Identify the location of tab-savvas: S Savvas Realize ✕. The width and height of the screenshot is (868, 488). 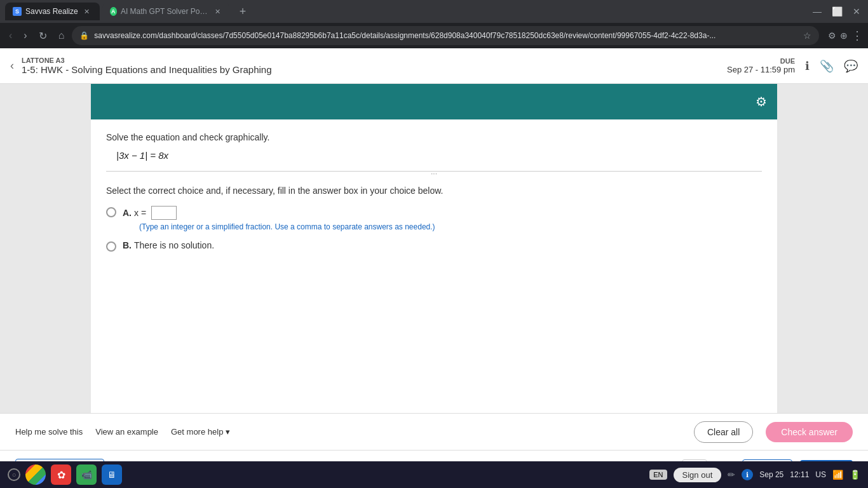
(52, 11).